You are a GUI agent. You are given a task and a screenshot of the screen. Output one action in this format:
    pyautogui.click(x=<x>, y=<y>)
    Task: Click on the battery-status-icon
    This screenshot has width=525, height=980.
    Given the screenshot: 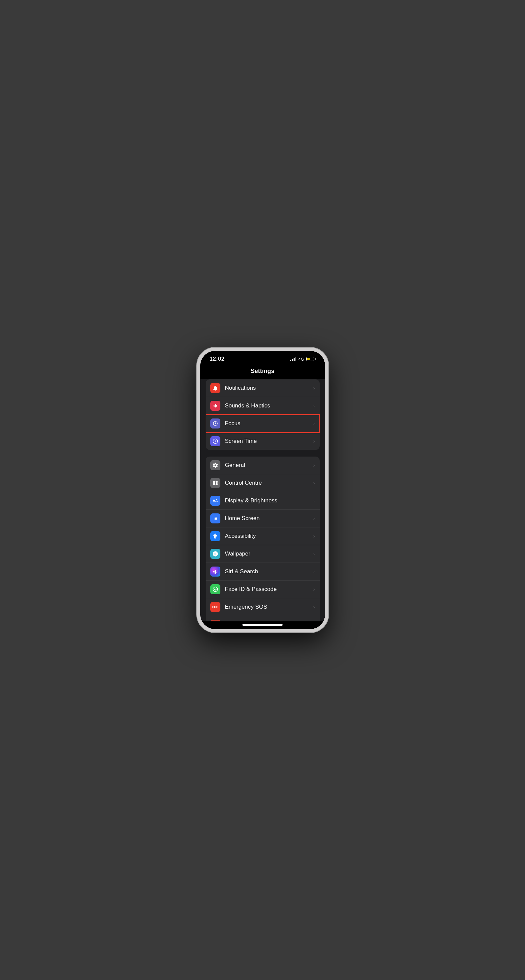 What is the action you would take?
    pyautogui.click(x=311, y=359)
    